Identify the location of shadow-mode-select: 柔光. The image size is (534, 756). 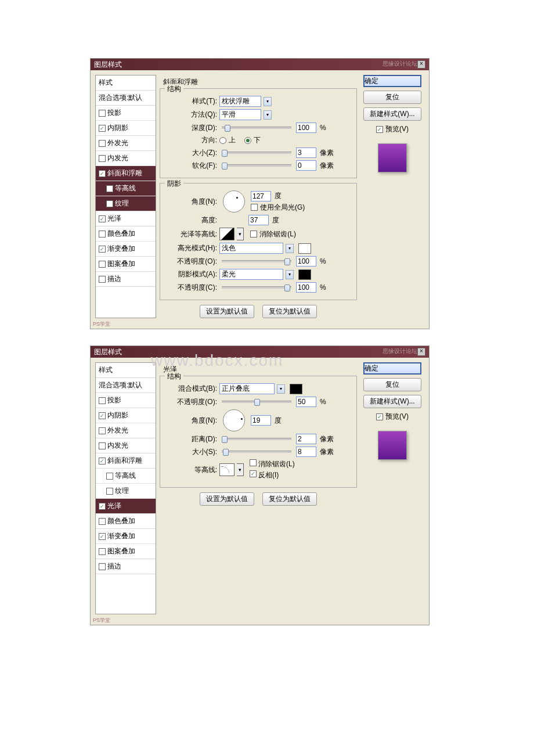
(251, 274).